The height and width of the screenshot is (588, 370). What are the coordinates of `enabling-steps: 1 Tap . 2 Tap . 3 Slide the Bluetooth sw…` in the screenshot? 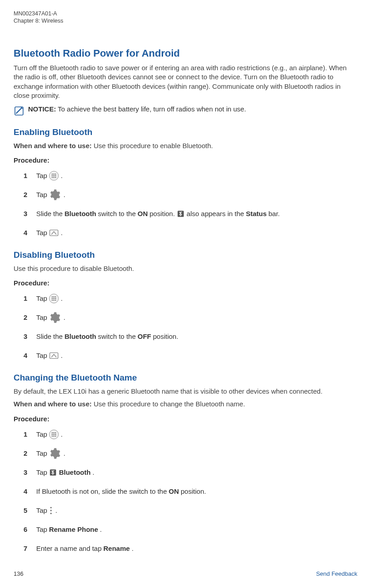 It's located at (186, 204).